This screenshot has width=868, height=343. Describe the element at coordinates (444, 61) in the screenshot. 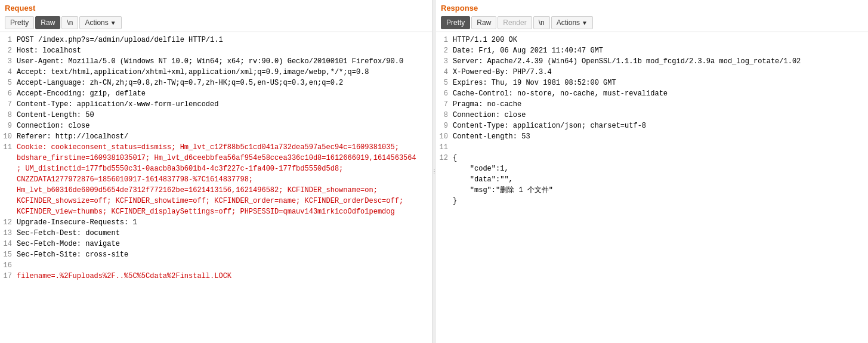

I see `line-number: 3` at that location.